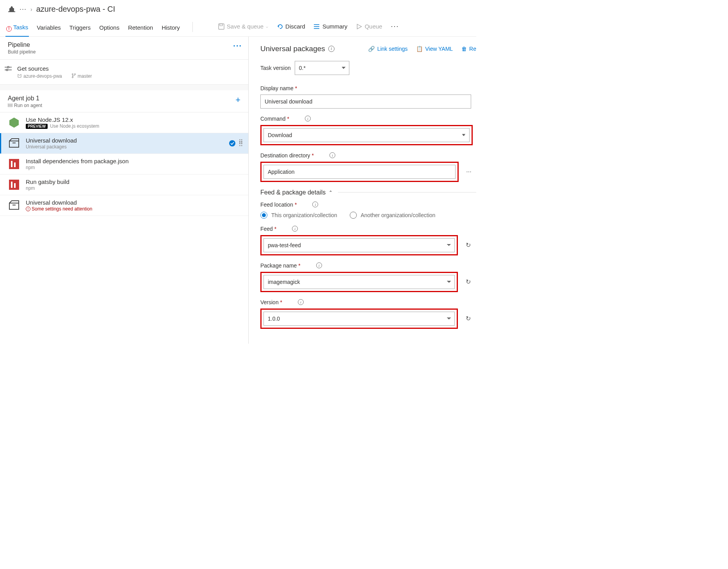 This screenshot has width=728, height=569. I want to click on warning-icon: !, so click(9, 29).